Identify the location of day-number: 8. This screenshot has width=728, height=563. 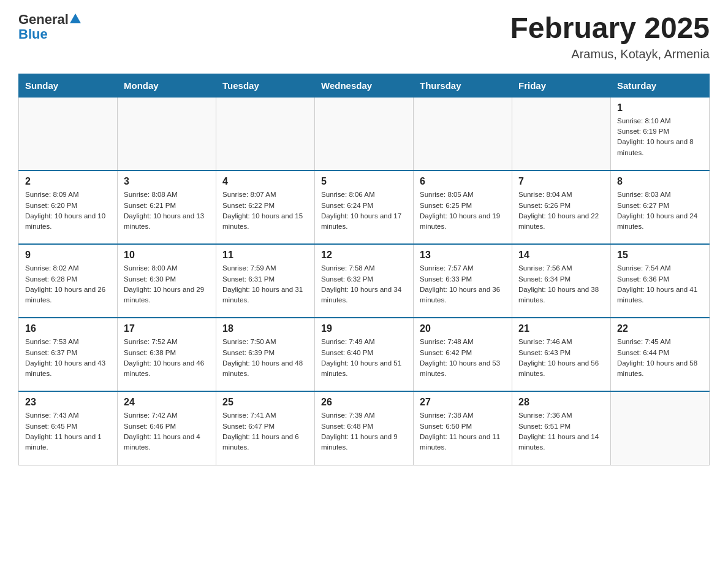
(660, 182).